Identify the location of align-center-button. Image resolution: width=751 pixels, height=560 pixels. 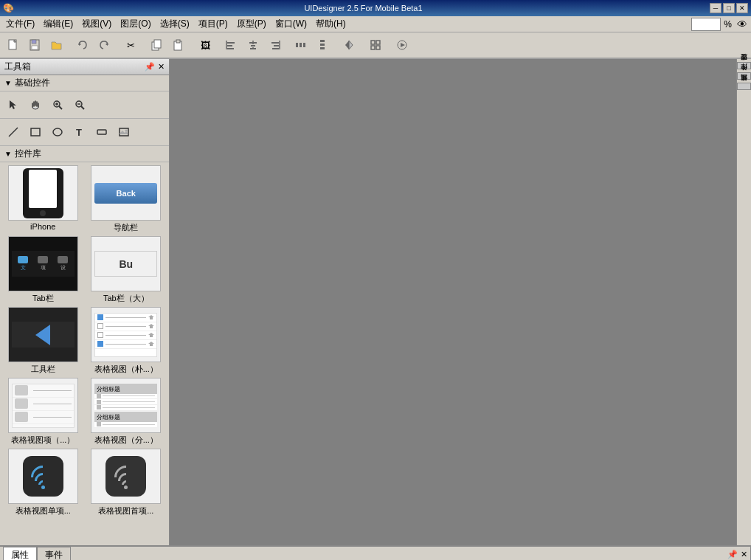
(253, 45).